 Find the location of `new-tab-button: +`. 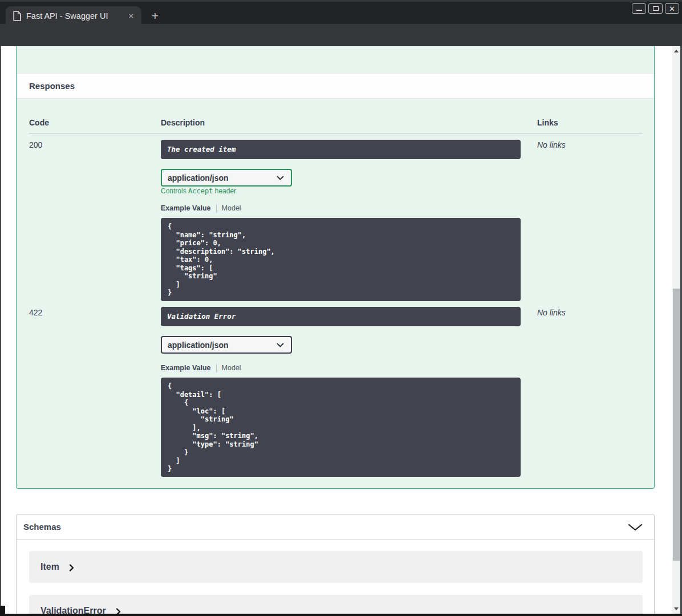

new-tab-button: + is located at coordinates (155, 16).